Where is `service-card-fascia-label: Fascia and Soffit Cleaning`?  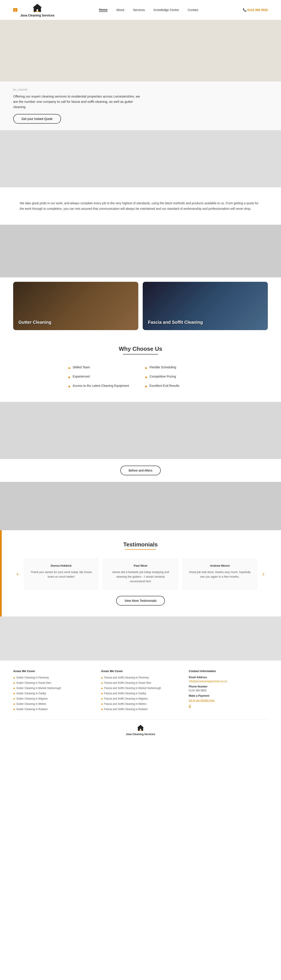 service-card-fascia-label: Fascia and Soffit Cleaning is located at coordinates (175, 323).